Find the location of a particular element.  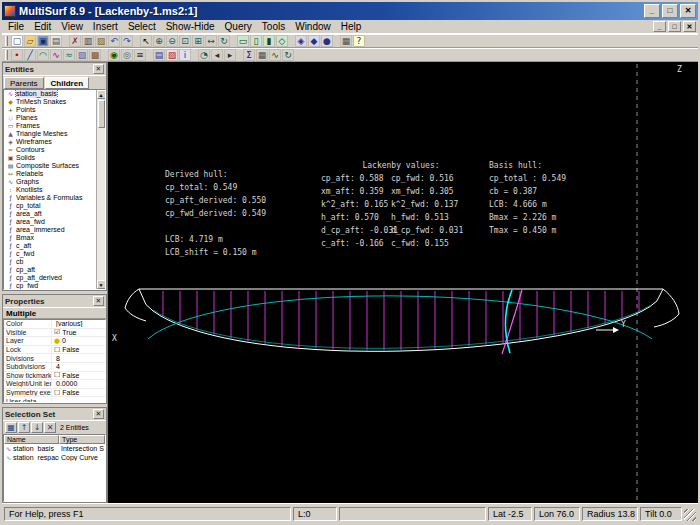

help-icon: ? is located at coordinates (359, 41).